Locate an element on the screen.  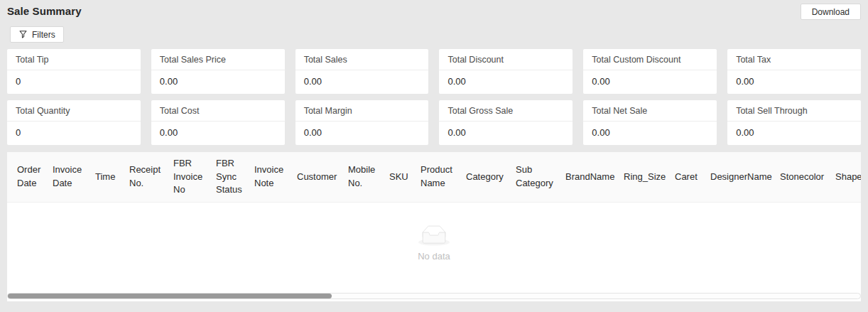
column-header: SKU is located at coordinates (405, 178).